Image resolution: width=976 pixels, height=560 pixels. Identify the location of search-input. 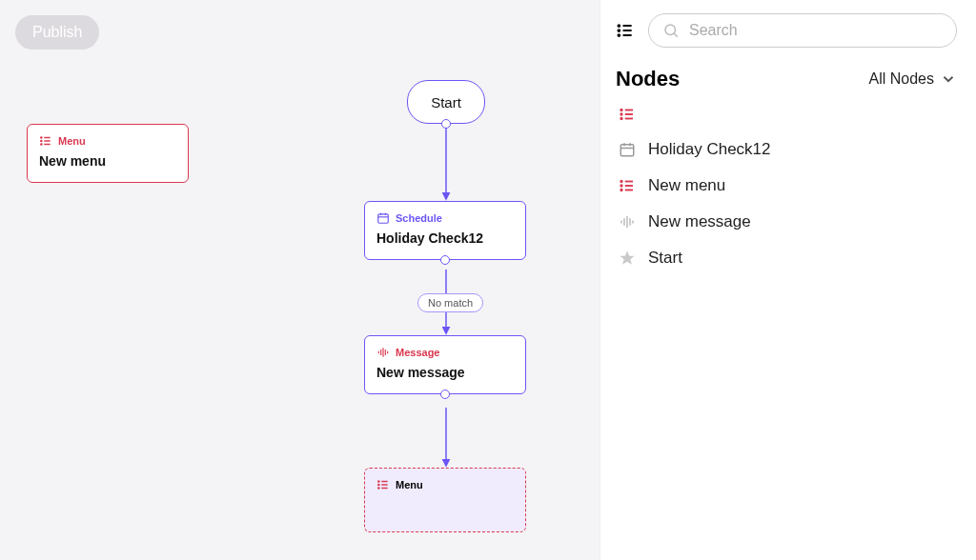
(816, 30).